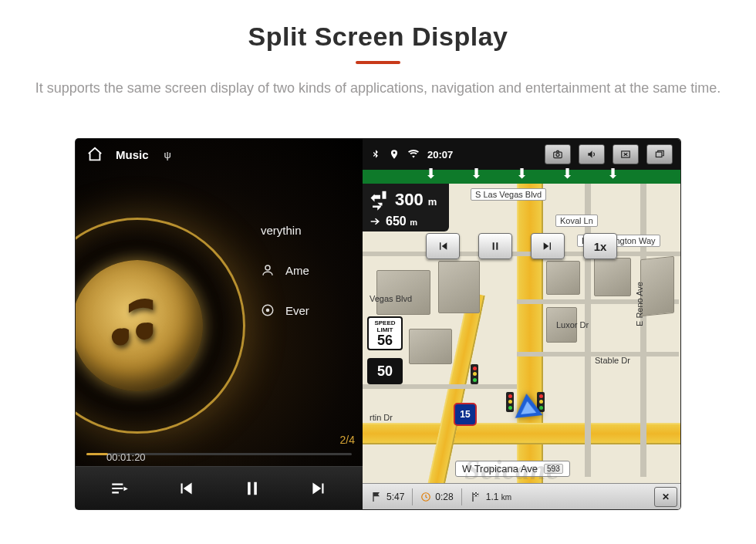 The image size is (756, 544). What do you see at coordinates (521, 496) in the screenshot?
I see `nav-bottom-bar: 5:47 0:28 1.1 km ✕` at bounding box center [521, 496].